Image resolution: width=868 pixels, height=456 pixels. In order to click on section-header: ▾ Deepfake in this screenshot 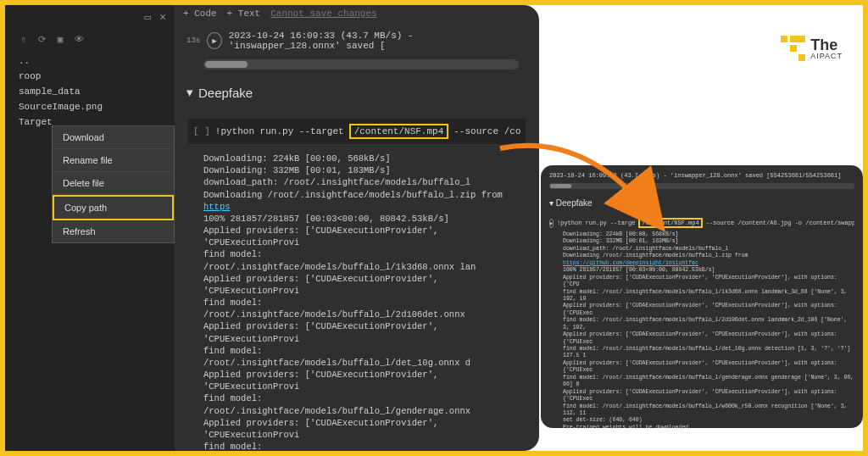, I will do `click(357, 92)`.